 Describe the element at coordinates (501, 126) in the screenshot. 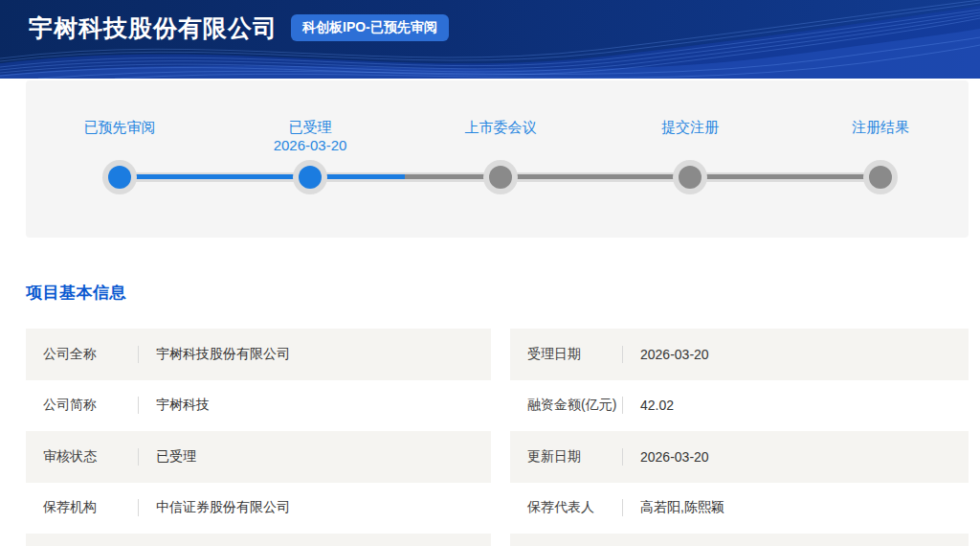

I see `timeline-step-label: 上市委会议` at that location.